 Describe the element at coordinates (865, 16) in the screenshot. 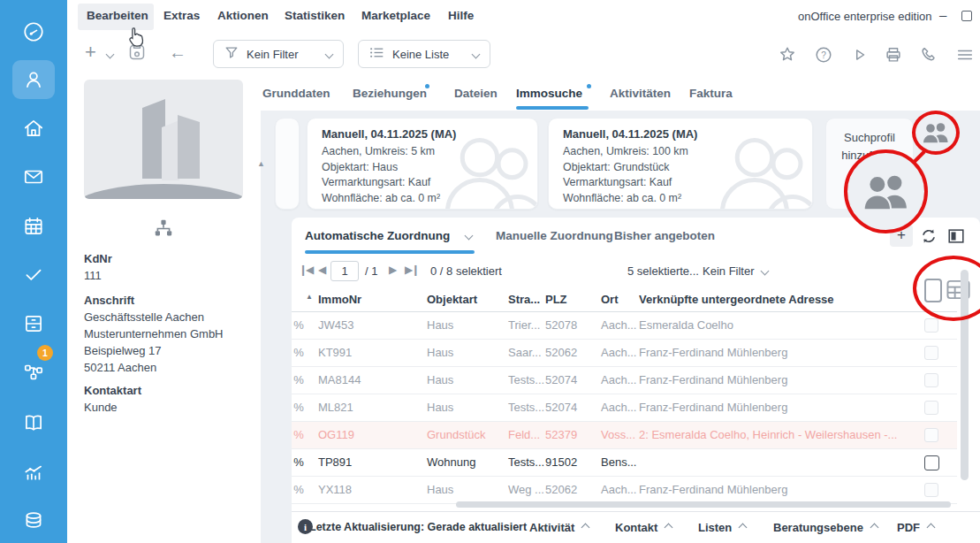

I see `app-title: onOffice enterprise edition` at that location.